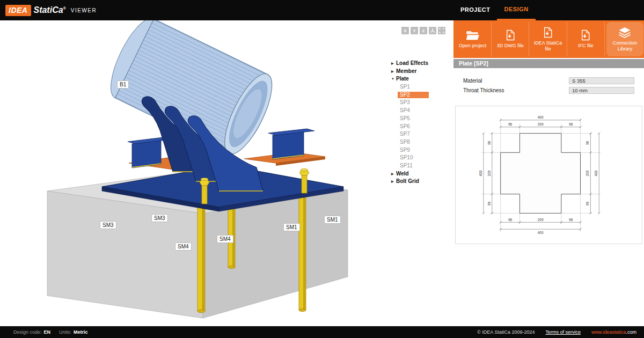 This screenshot has height=338, width=644. What do you see at coordinates (506, 332) in the screenshot?
I see `copyright-text: © IDEA StatiCa 2009-2024` at bounding box center [506, 332].